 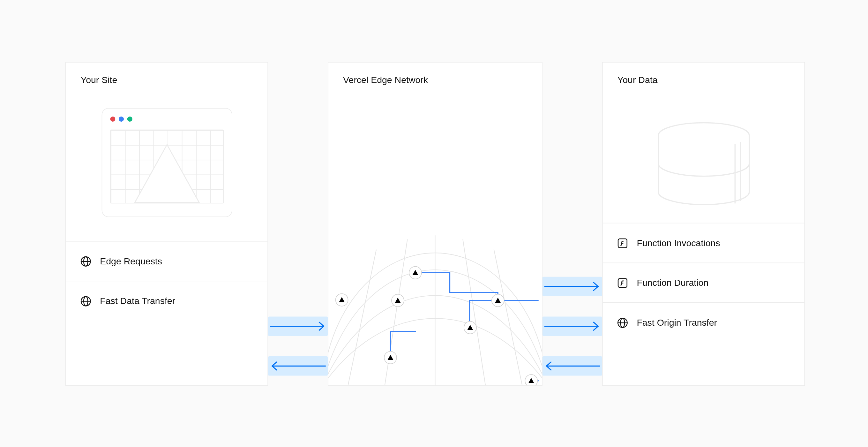 What do you see at coordinates (704, 243) in the screenshot?
I see `function-invocations-row: Function Invocations` at bounding box center [704, 243].